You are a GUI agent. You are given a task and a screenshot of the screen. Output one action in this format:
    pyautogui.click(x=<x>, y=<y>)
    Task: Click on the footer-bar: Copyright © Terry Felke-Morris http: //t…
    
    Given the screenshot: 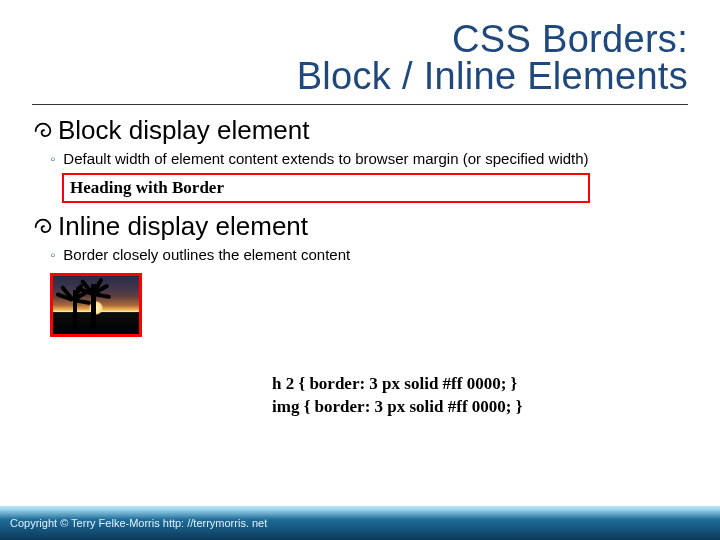 What is the action you would take?
    pyautogui.click(x=360, y=523)
    